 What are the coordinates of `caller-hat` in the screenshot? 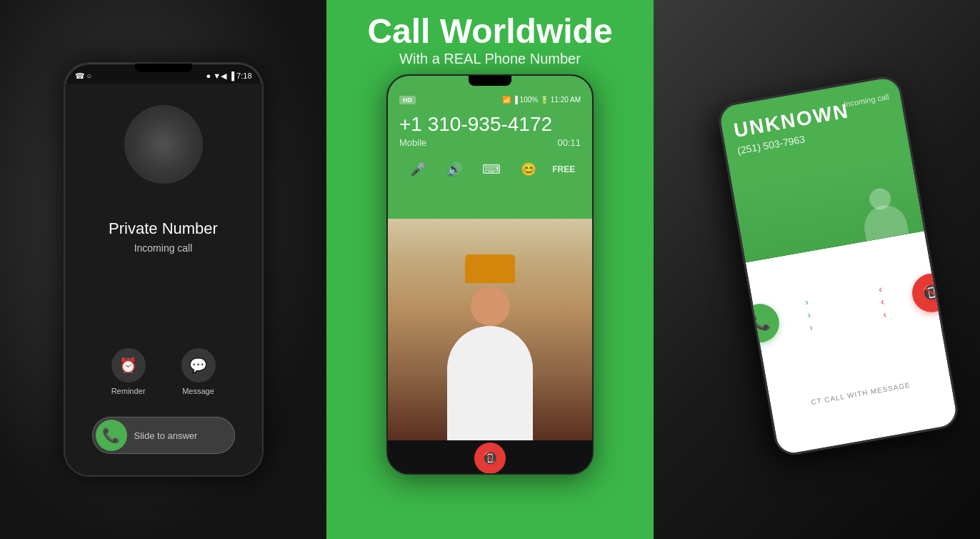 It's located at (490, 269).